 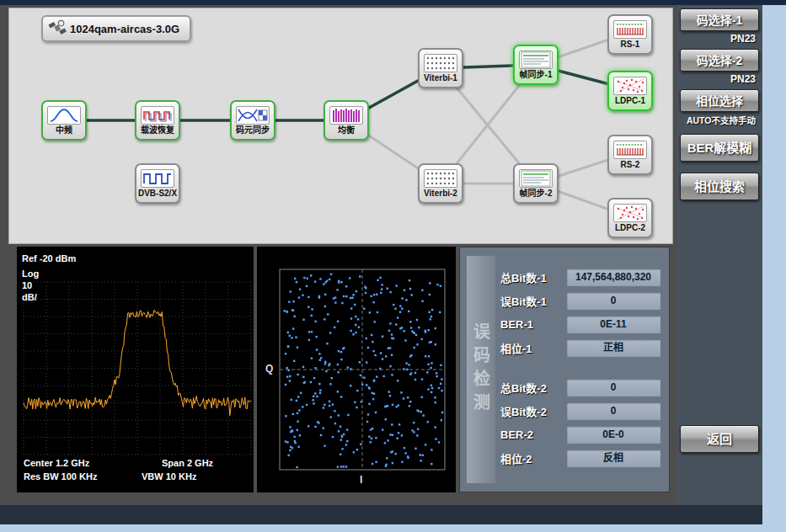 I want to click on ber-detection-panel: 误码检测 总Bit数-1147,564,880,320 误Bit数-10 BER…, so click(x=564, y=370).